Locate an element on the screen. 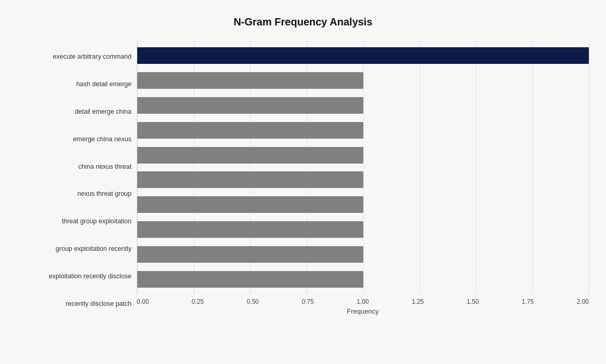 The height and width of the screenshot is (364, 606). y-label: threat group exploitation is located at coordinates (97, 221).